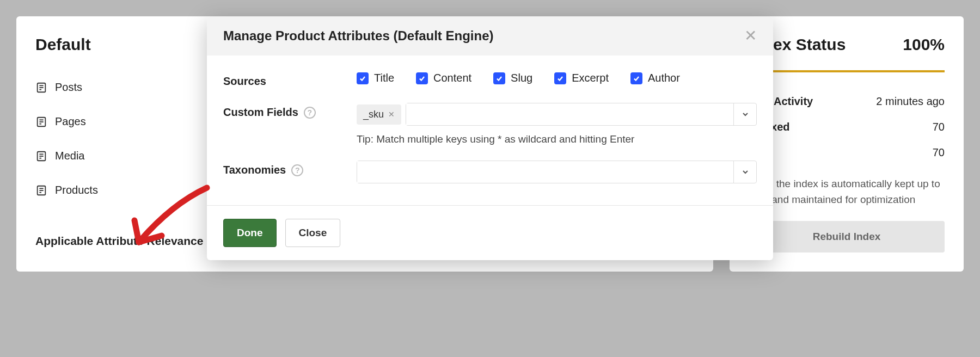 The image size is (980, 357). I want to click on custom-field-tag: _sku ✕, so click(379, 114).